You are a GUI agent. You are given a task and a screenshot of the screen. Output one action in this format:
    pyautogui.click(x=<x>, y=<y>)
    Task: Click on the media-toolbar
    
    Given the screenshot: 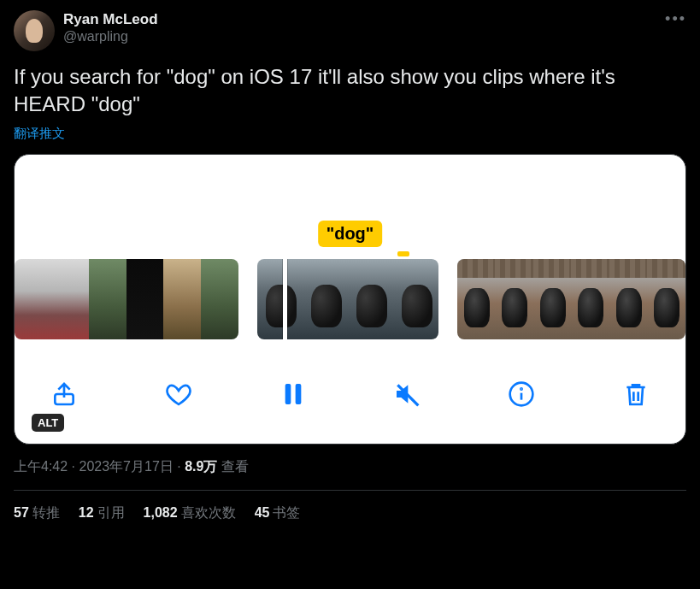 What is the action you would take?
    pyautogui.click(x=350, y=394)
    